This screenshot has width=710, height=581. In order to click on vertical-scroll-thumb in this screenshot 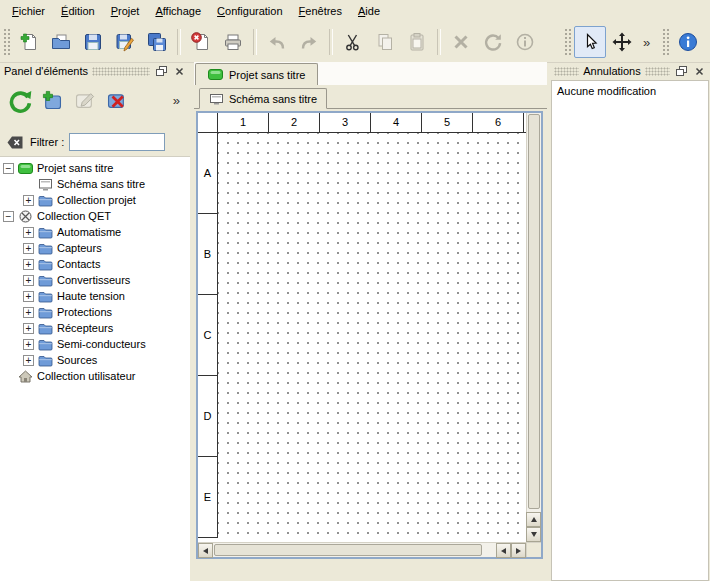, I will do `click(534, 312)`.